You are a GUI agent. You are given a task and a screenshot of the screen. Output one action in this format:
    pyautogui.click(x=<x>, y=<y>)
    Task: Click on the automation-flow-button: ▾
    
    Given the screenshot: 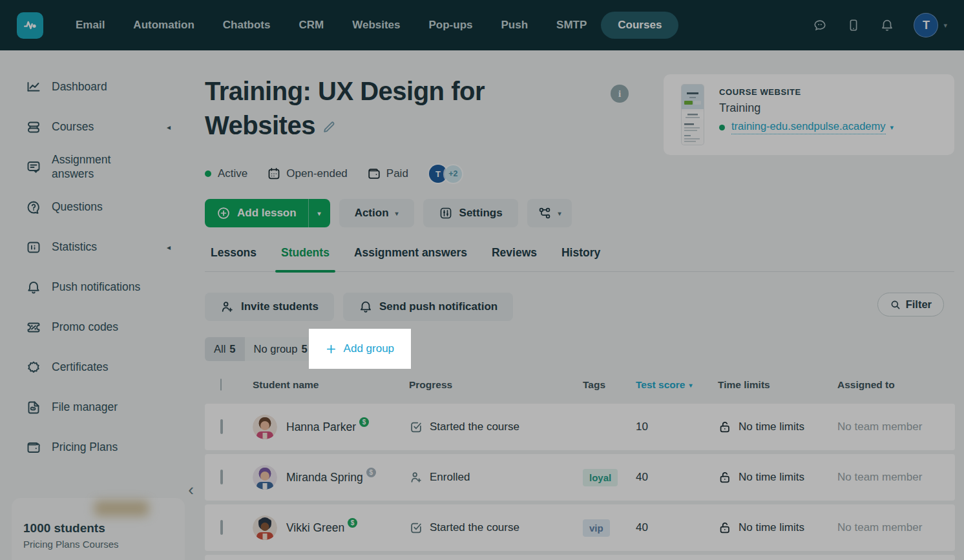 What is the action you would take?
    pyautogui.click(x=549, y=213)
    